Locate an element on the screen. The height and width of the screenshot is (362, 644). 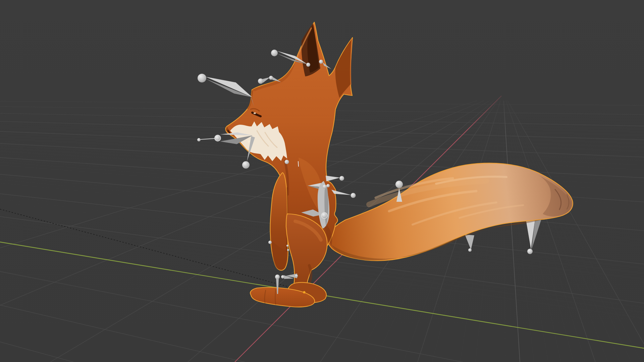
rear-toe-sphere is located at coordinates (297, 276).